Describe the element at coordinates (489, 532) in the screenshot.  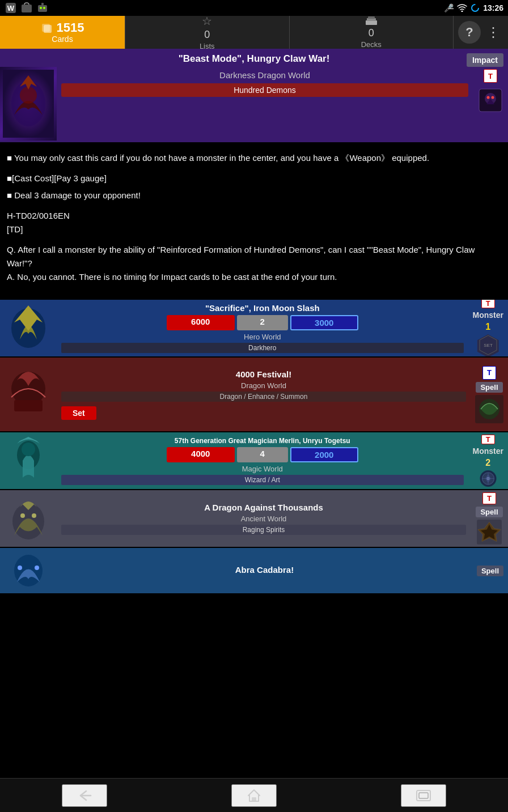
I see `ancient-emblem` at that location.